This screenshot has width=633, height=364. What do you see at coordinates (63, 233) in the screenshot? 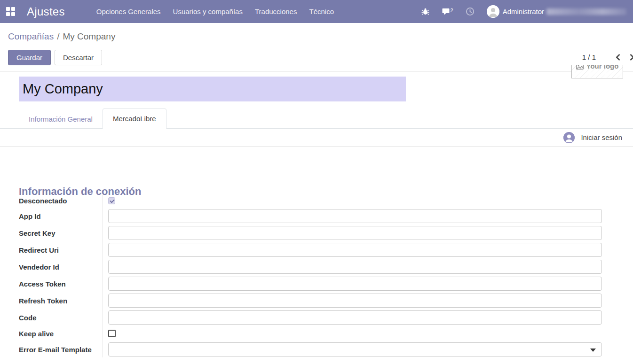
I see `field-label-secret-key: Secret Key` at bounding box center [63, 233].